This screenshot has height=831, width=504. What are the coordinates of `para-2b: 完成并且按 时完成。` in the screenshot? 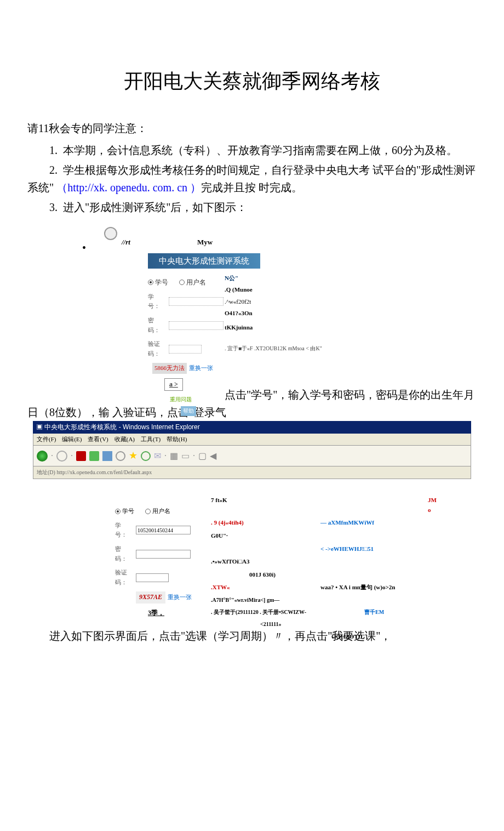 It's located at (252, 187).